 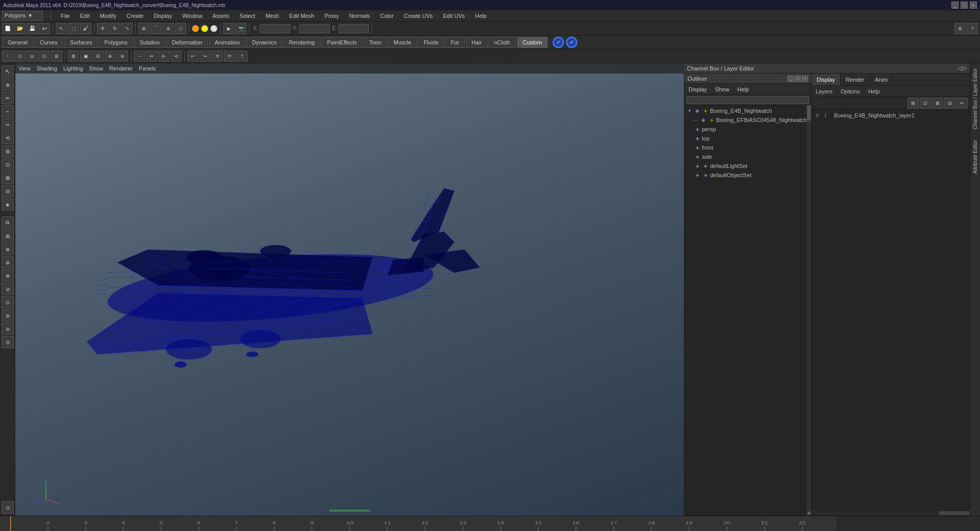 What do you see at coordinates (8, 151) in the screenshot?
I see `left-tool-6: ⊞` at bounding box center [8, 151].